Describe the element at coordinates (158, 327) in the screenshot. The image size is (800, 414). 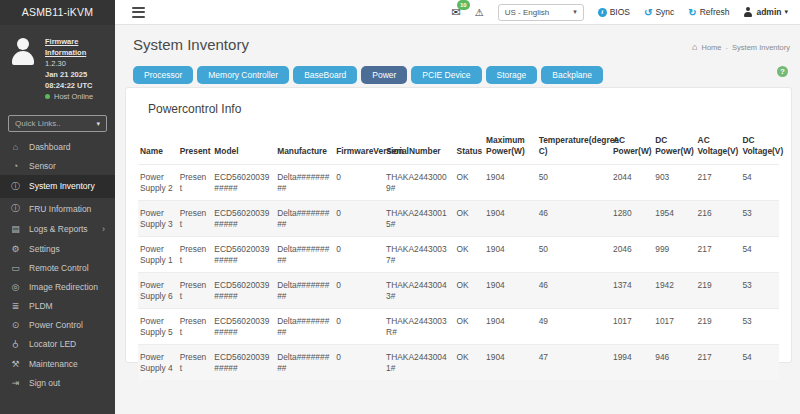
I see `table-cell: Power Supply 5` at that location.